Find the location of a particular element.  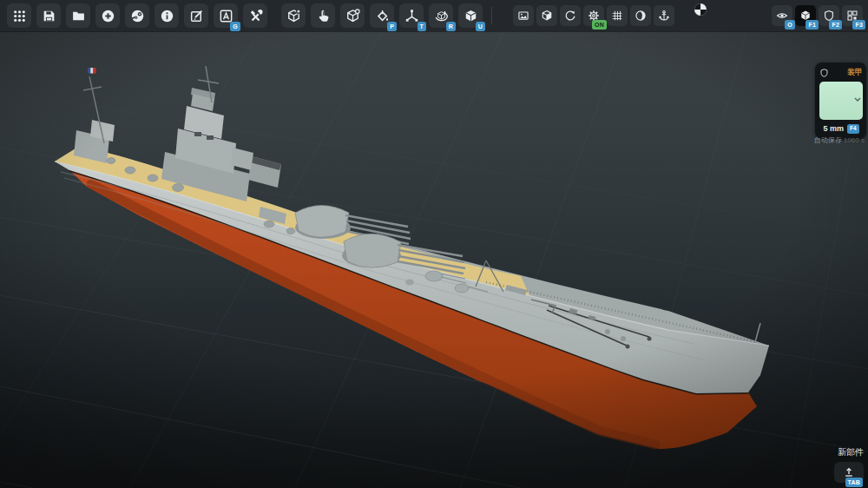

open-folder-button is located at coordinates (78, 16).